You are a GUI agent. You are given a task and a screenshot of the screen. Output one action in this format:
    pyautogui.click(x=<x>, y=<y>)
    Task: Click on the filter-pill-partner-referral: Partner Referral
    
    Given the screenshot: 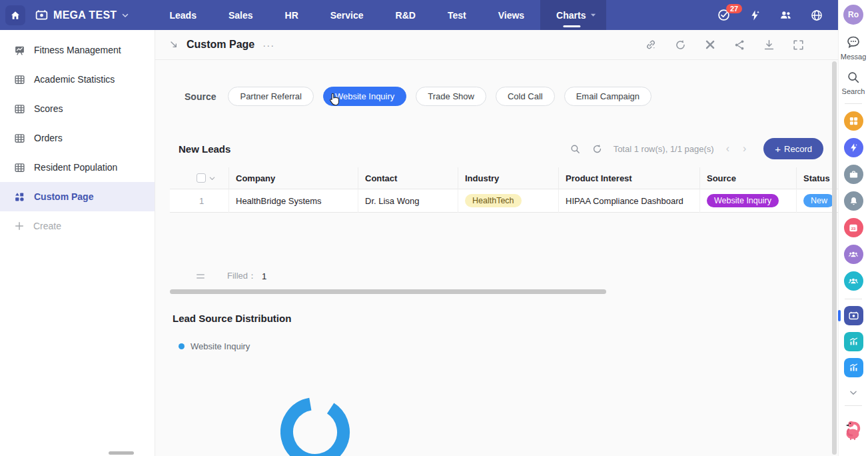 What is the action you would take?
    pyautogui.click(x=270, y=96)
    